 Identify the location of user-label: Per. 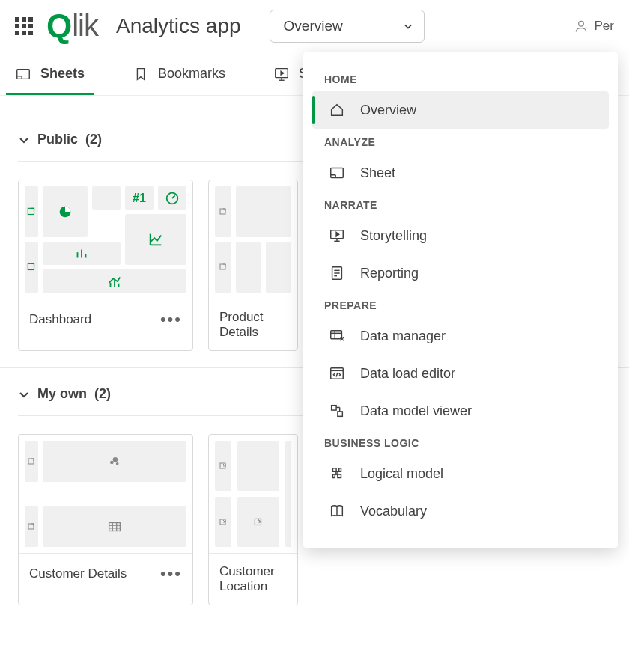
(604, 26).